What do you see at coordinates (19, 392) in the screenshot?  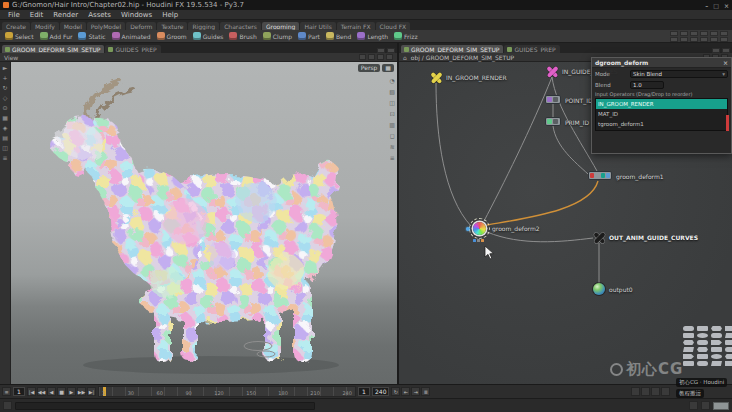 I see `current-frame-field: 1` at bounding box center [19, 392].